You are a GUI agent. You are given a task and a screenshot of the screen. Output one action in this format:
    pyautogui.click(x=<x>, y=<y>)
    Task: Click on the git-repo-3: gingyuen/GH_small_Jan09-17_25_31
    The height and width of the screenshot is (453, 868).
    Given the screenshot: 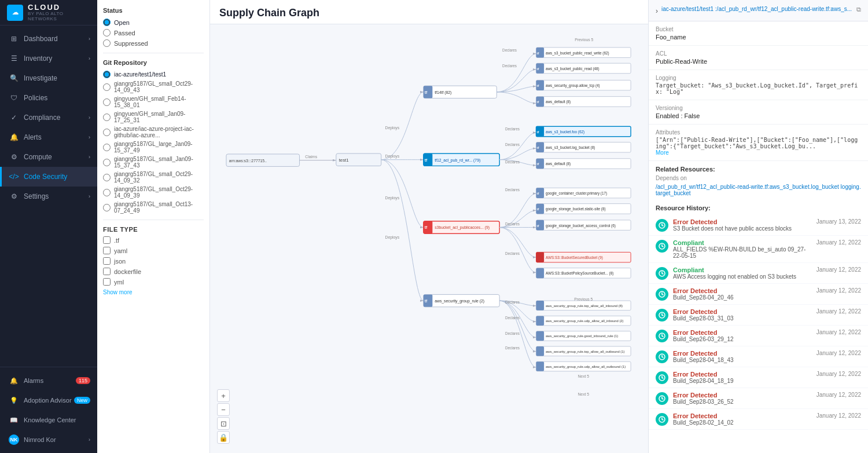 What is the action you would take?
    pyautogui.click(x=153, y=117)
    